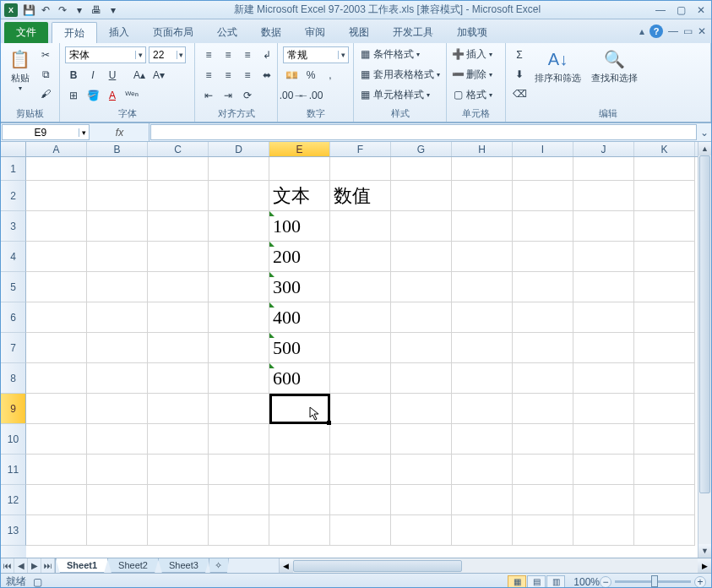 Image resolution: width=712 pixels, height=588 pixels. I want to click on tab-view: 视图, so click(359, 32).